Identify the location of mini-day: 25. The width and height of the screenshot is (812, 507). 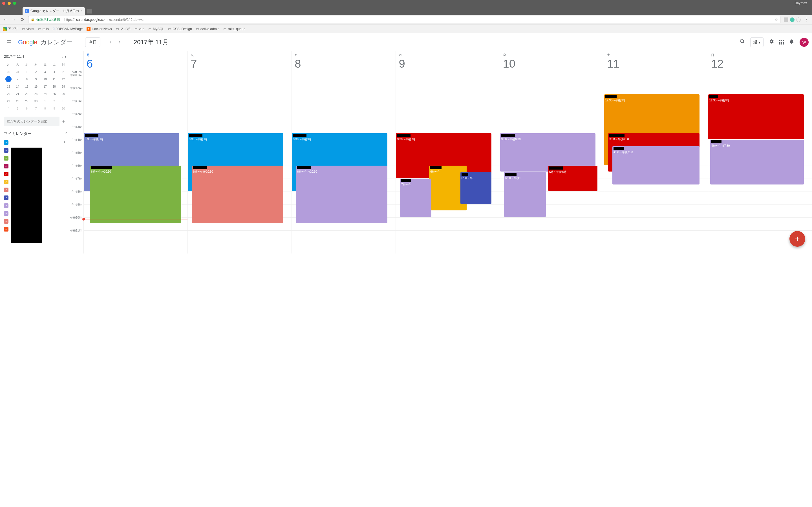
(54, 94).